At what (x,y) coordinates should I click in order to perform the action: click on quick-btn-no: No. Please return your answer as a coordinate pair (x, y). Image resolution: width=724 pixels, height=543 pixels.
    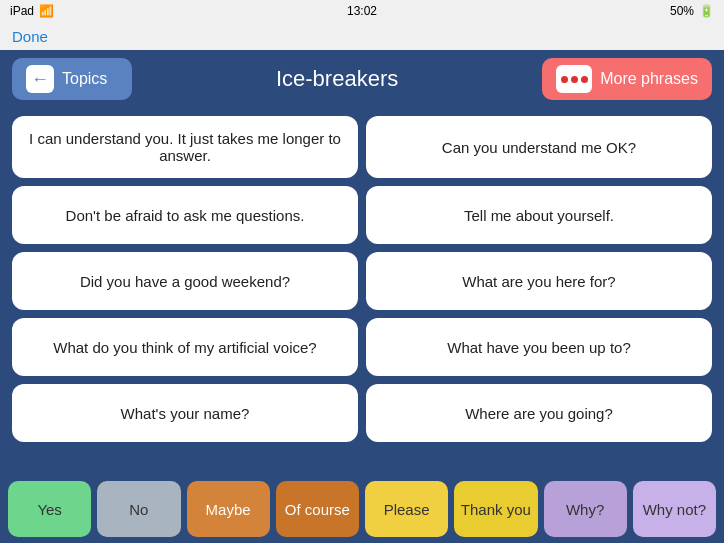
    Looking at the image, I should click on (138, 509).